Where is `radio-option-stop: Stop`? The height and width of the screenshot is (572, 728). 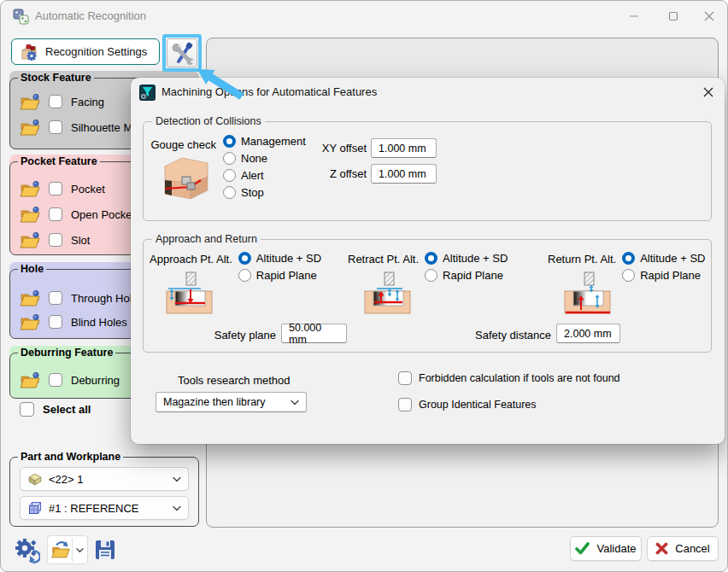
radio-option-stop: Stop is located at coordinates (265, 193).